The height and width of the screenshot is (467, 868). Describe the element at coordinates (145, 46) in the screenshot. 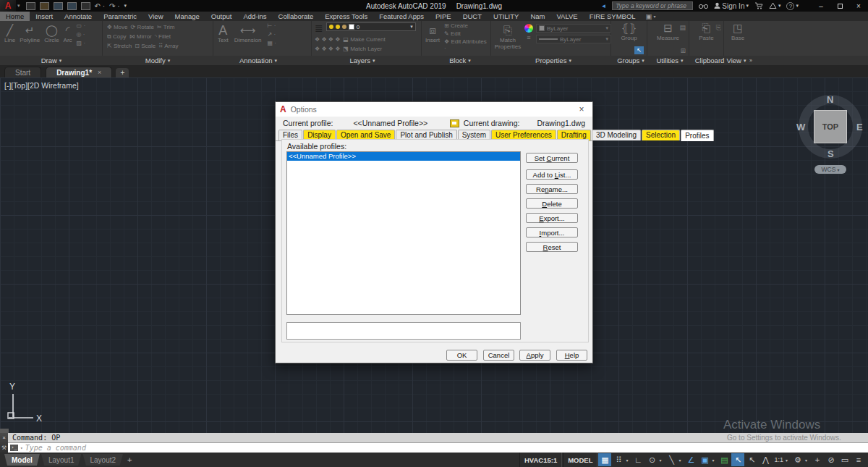

I see `scale-tool: ⊡ Scale` at that location.